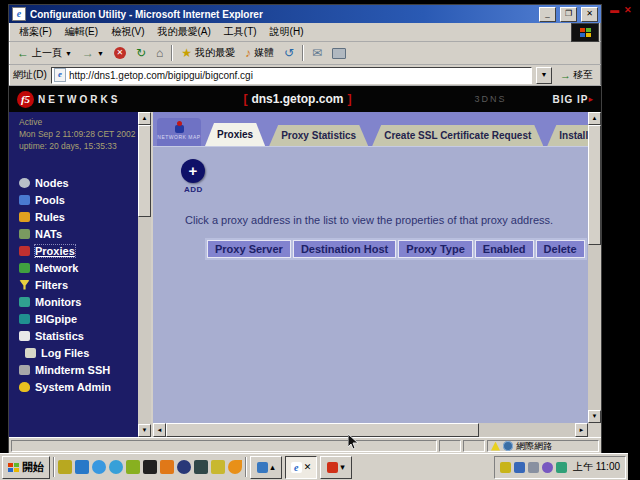 This screenshot has width=640, height=480. I want to click on home-button: ⌂, so click(160, 53).